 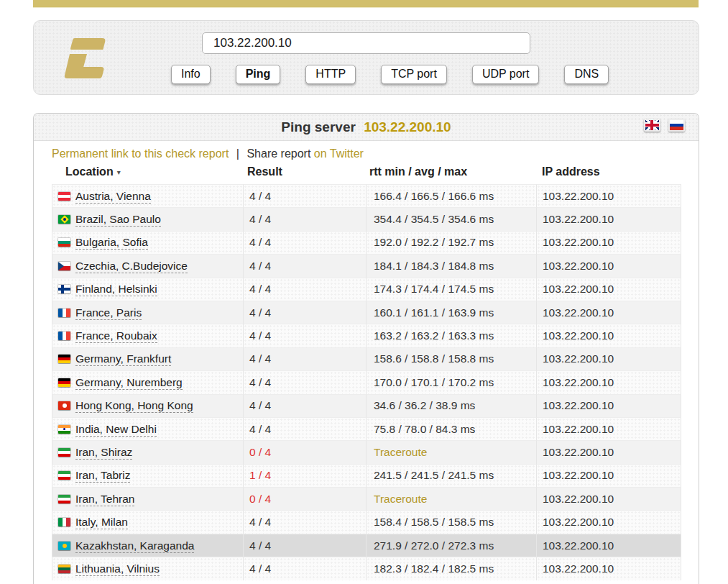 What do you see at coordinates (103, 476) in the screenshot?
I see `location-link: Iran, Tabriz` at bounding box center [103, 476].